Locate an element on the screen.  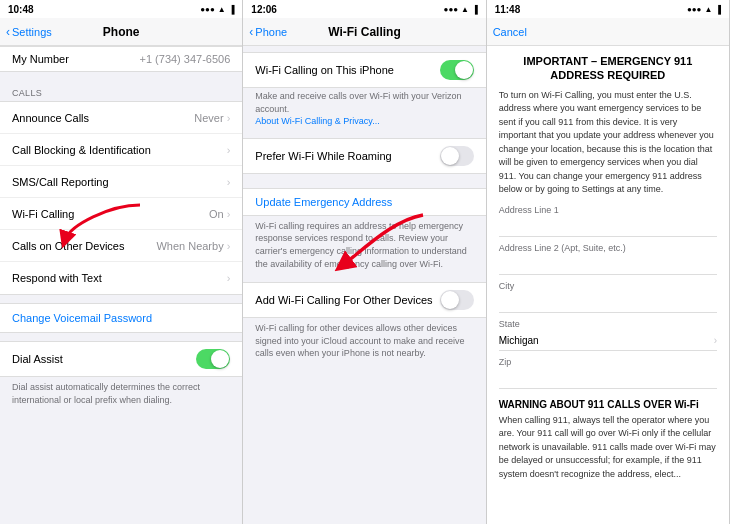
sms-reporting-row: SMS/Call Reporting › is located at coordinates (121, 182).